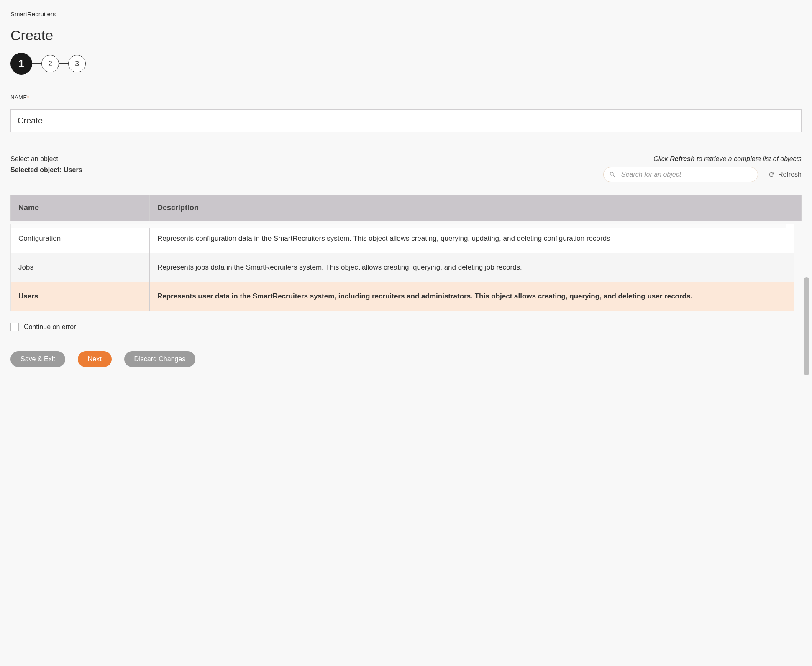 The height and width of the screenshot is (666, 812). What do you see at coordinates (406, 327) in the screenshot?
I see `continue-on-error-row: Continue on error` at bounding box center [406, 327].